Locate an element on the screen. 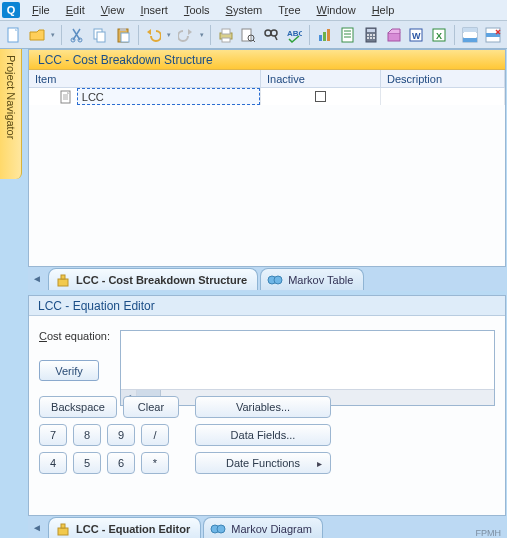  cost-equation-input: ◀ is located at coordinates (308, 368).